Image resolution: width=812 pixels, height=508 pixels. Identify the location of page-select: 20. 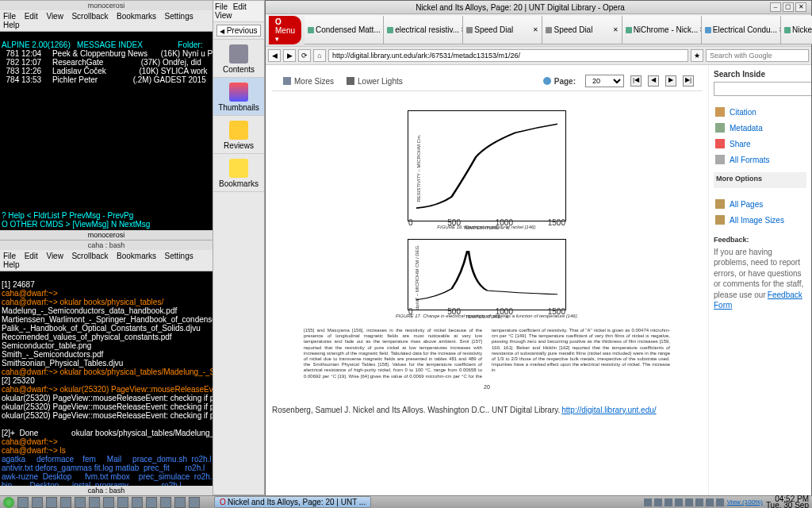
(604, 81).